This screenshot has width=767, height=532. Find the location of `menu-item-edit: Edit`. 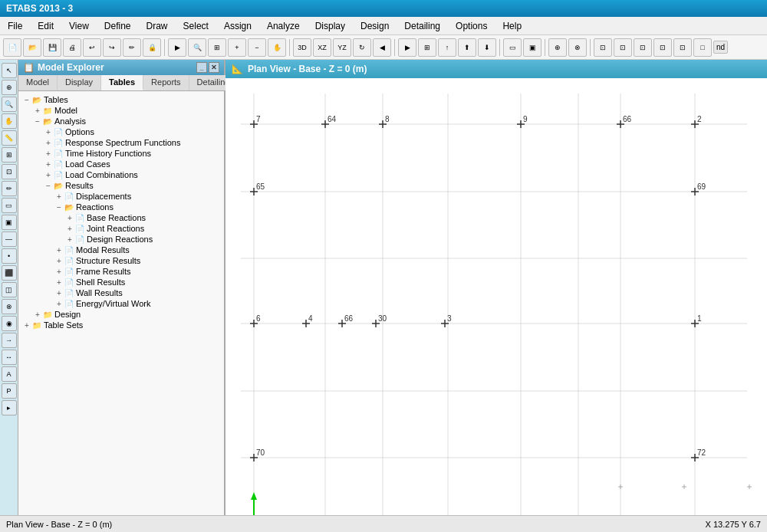

menu-item-edit: Edit is located at coordinates (46, 26).